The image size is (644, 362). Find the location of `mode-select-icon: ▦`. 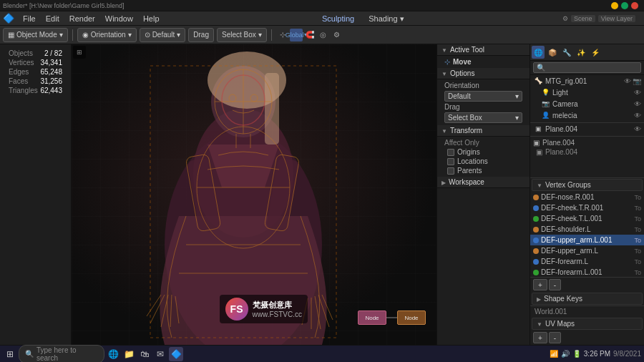

mode-select-icon: ▦ is located at coordinates (11, 34).